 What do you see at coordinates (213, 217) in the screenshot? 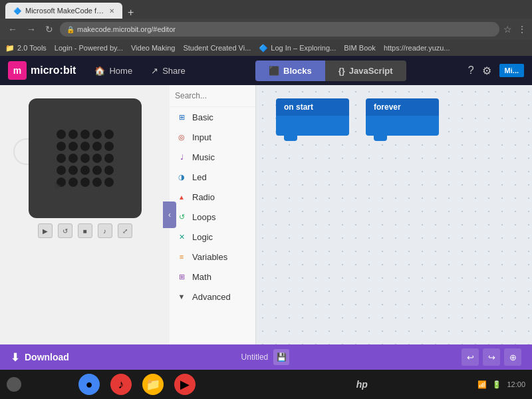
I see `category-loops: ↺ Loops` at bounding box center [213, 217].